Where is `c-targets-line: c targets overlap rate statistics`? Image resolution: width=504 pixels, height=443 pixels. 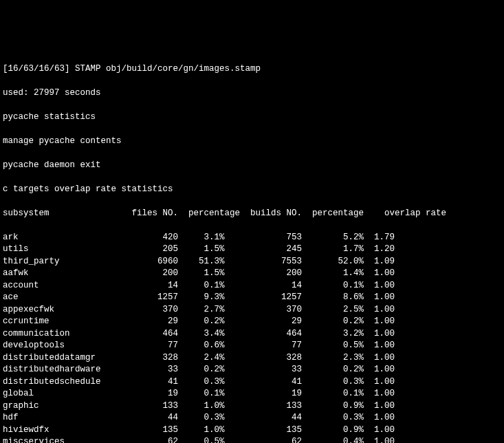
c-targets-line: c targets overlap rate statistics is located at coordinates (252, 190).